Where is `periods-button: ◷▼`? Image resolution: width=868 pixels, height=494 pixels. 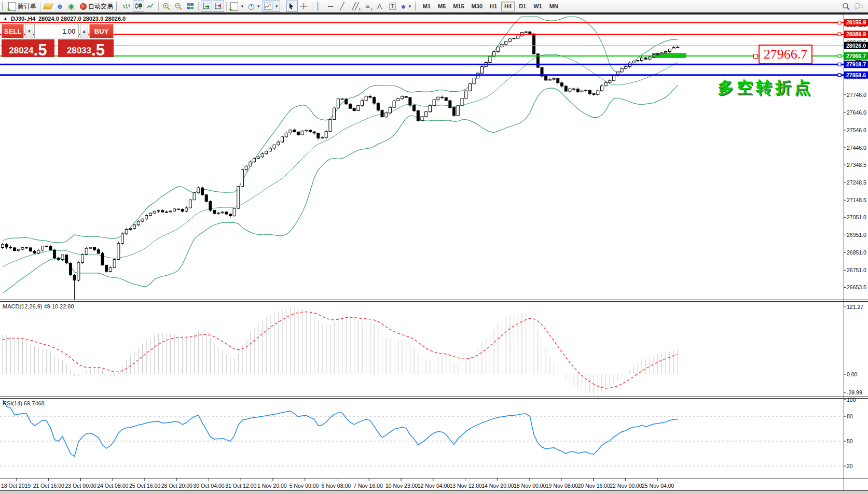
periods-button: ◷▼ is located at coordinates (254, 6).